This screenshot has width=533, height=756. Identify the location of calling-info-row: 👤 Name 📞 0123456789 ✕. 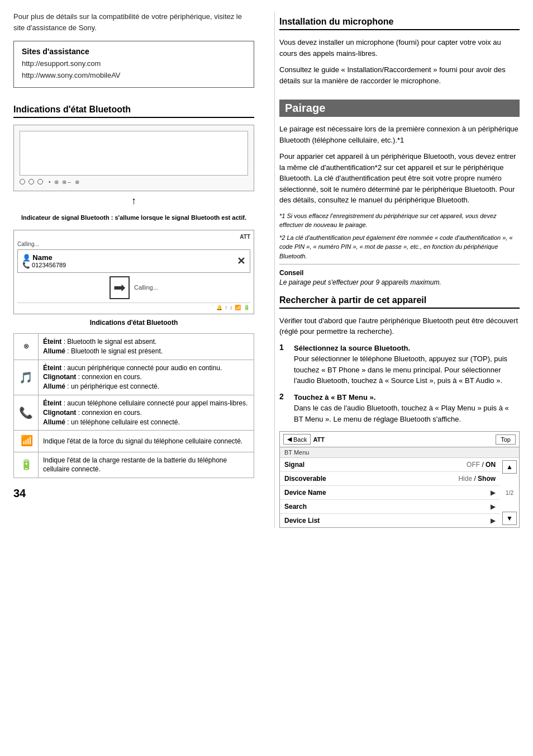
(134, 261).